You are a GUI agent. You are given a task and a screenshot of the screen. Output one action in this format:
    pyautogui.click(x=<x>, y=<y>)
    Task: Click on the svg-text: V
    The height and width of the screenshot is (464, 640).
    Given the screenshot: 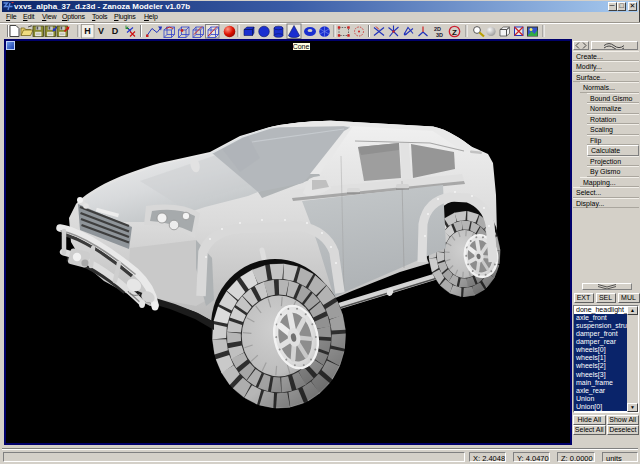 What is the action you would take?
    pyautogui.click(x=101, y=31)
    